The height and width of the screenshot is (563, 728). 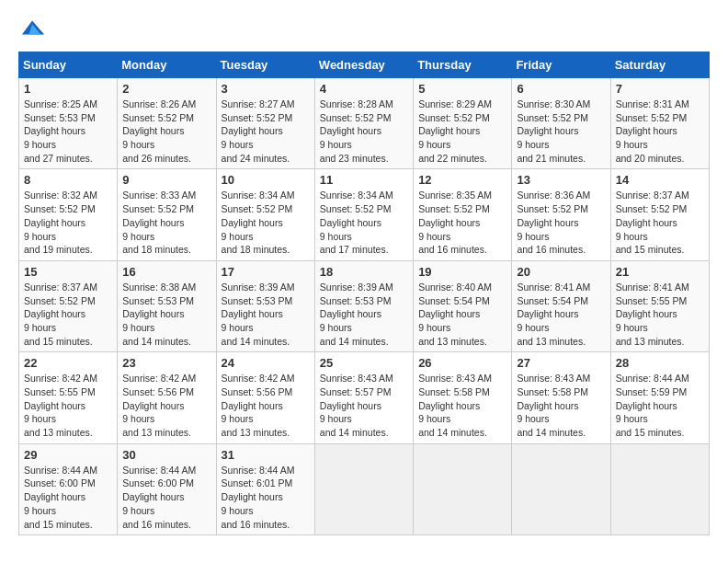 I want to click on calendar-day-cell: 7Sunrise: 8:31 AMSunset: 5:52 PMDaylight…, so click(x=660, y=123).